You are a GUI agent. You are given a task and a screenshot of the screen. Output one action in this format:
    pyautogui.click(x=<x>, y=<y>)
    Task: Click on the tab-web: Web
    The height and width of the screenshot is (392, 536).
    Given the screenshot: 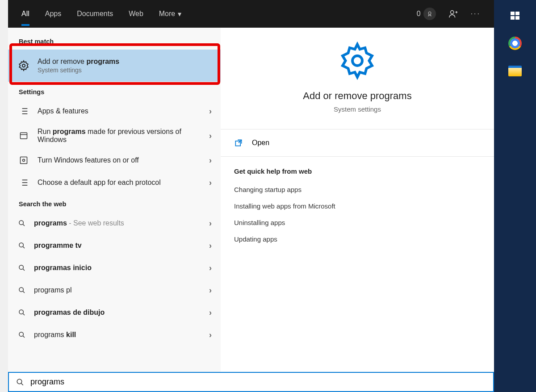 What is the action you would take?
    pyautogui.click(x=136, y=14)
    